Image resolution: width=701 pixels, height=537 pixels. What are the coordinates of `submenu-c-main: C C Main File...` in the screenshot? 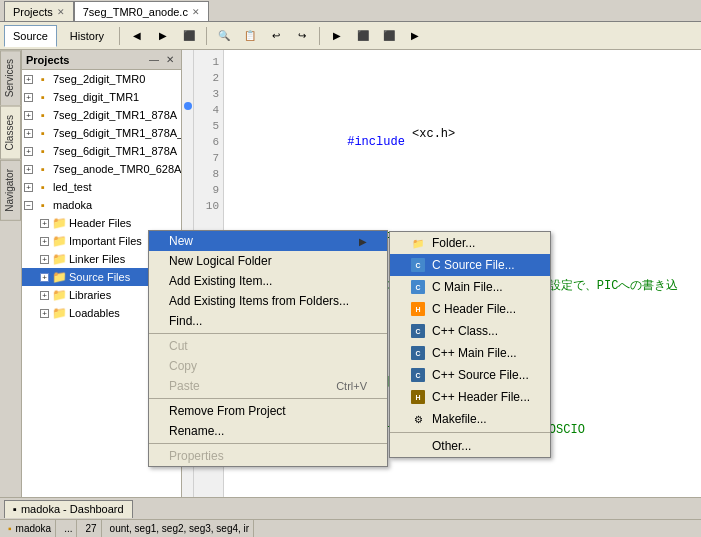 It's located at (470, 287).